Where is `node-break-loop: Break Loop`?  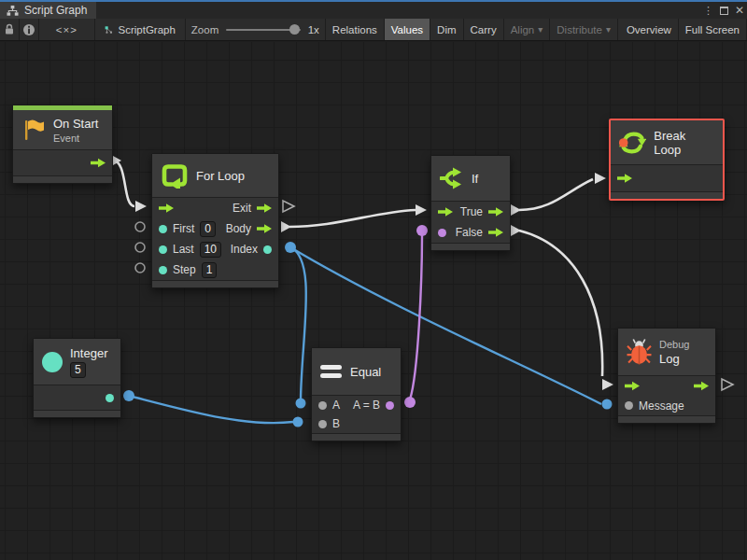 node-break-loop: Break Loop is located at coordinates (667, 160).